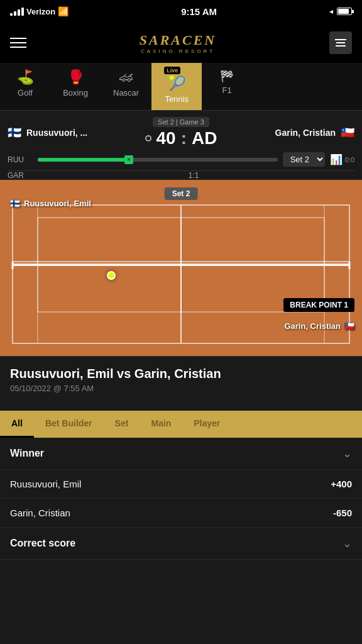 This screenshot has width=362, height=644. I want to click on sport-item-boxing: 🥊 Boxing, so click(75, 87).